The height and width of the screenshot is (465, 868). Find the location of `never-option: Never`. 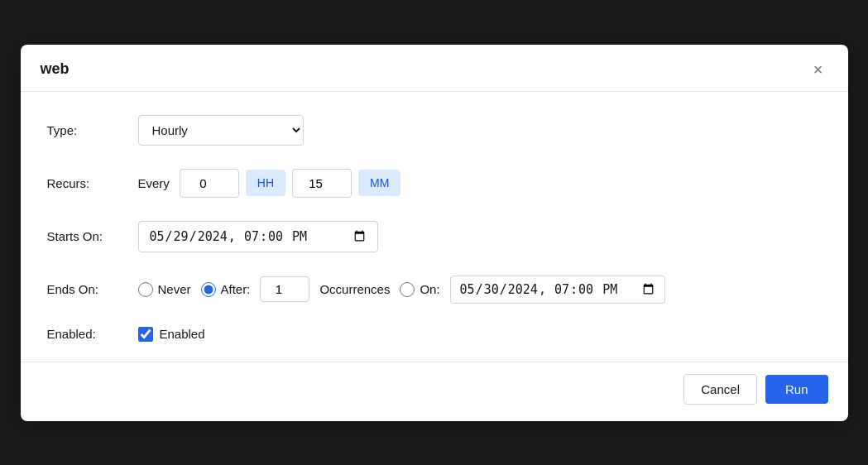

never-option: Never is located at coordinates (165, 290).